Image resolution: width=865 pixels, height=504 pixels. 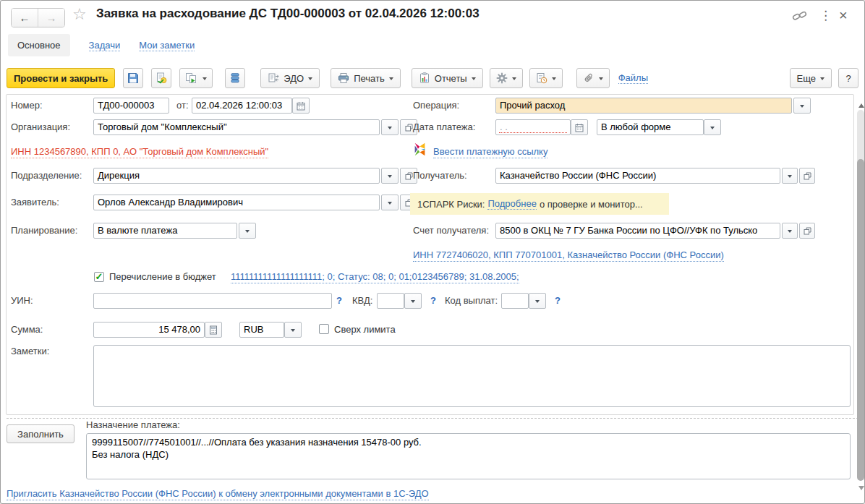 What do you see at coordinates (638, 231) in the screenshot?
I see `recipient-account-field: 8500 в ОКЦ № 7 ГУ Банка России по ЦФО//У…` at bounding box center [638, 231].